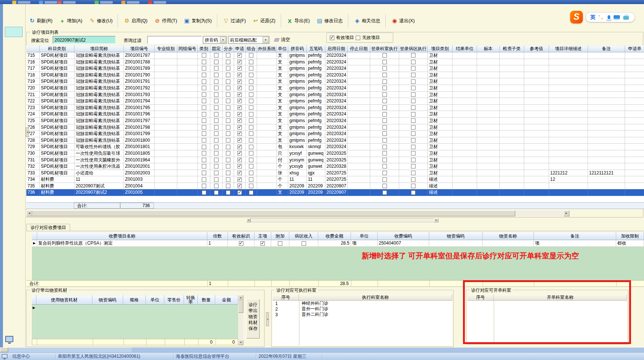 The image size is (644, 360). Describe the element at coordinates (131, 2) in the screenshot. I see `top-menu-item` at that location.